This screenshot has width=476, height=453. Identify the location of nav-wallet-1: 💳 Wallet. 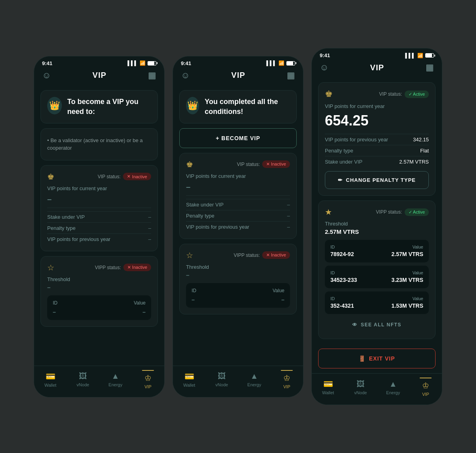
(50, 380).